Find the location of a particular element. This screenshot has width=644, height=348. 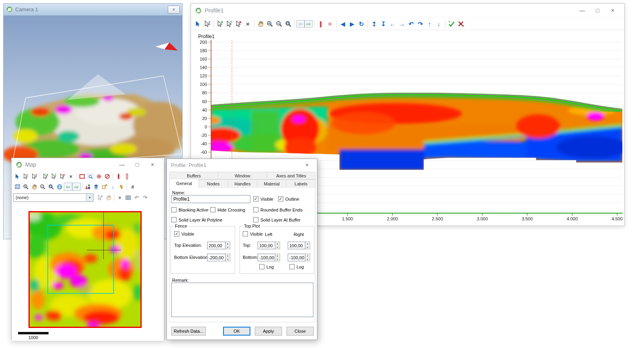

export-map-icon is located at coordinates (104, 187).